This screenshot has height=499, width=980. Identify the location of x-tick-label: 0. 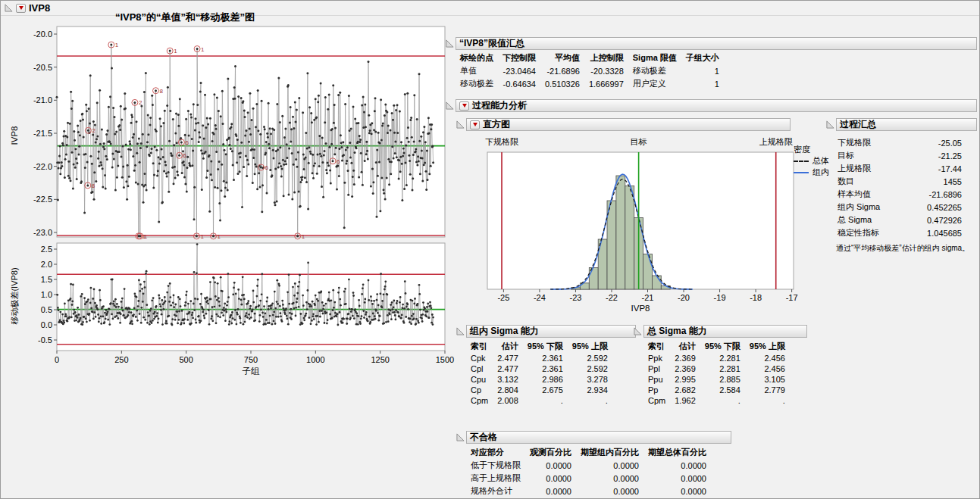
(57, 360).